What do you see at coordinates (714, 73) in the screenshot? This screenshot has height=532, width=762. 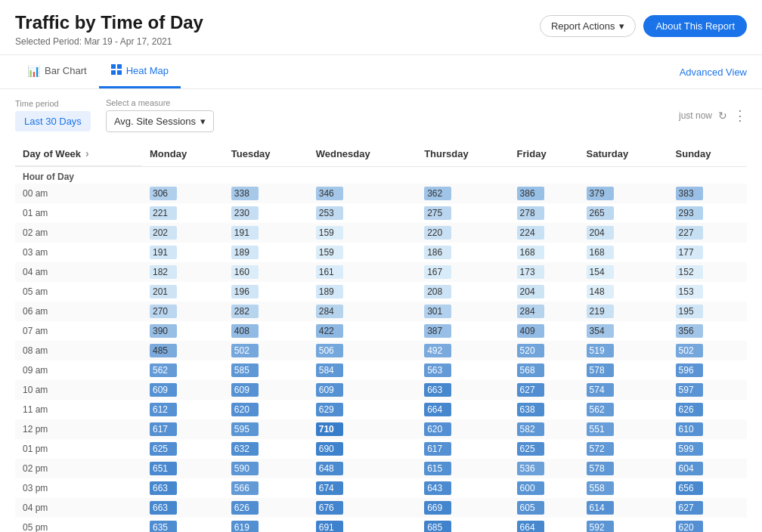 I see `advanced-view-link: Advanced View` at bounding box center [714, 73].